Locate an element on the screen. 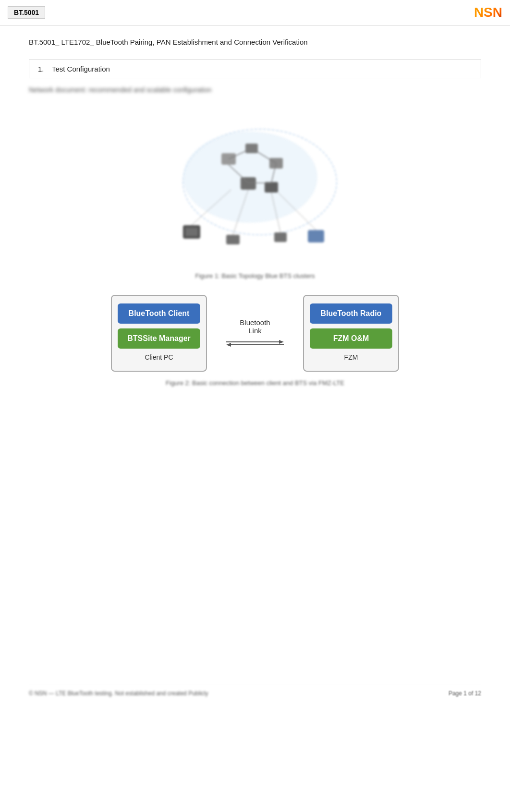 This screenshot has height=812, width=510. bluetooth-link-bottom: Link is located at coordinates (255, 330).